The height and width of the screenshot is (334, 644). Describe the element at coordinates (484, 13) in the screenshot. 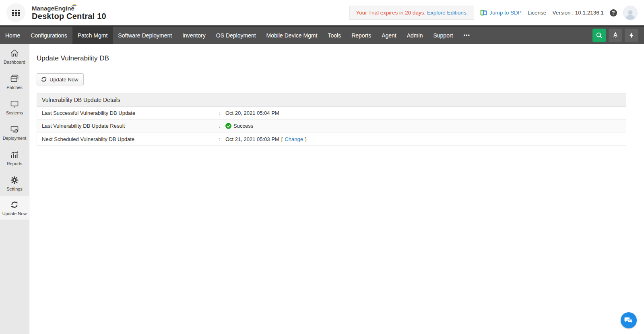

I see `sdp-icon` at that location.